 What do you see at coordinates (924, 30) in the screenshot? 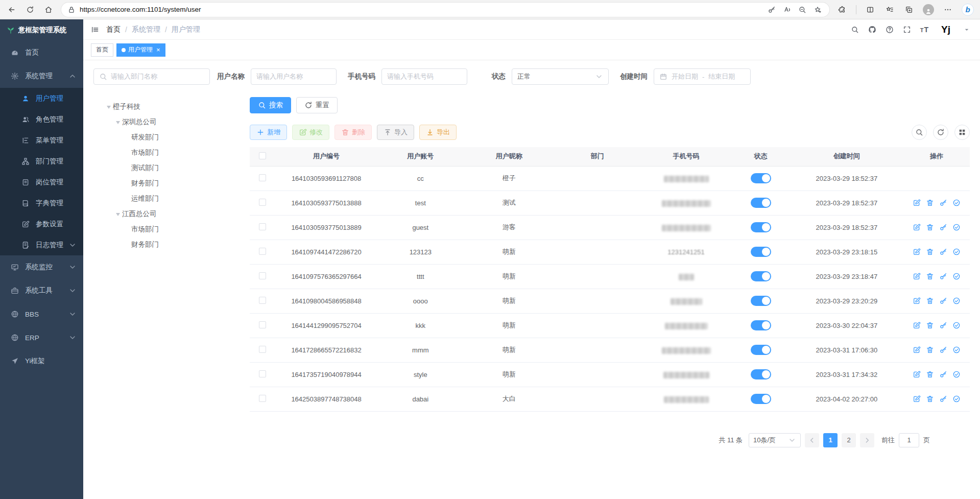
I see `font-size-icon: TT` at bounding box center [924, 30].